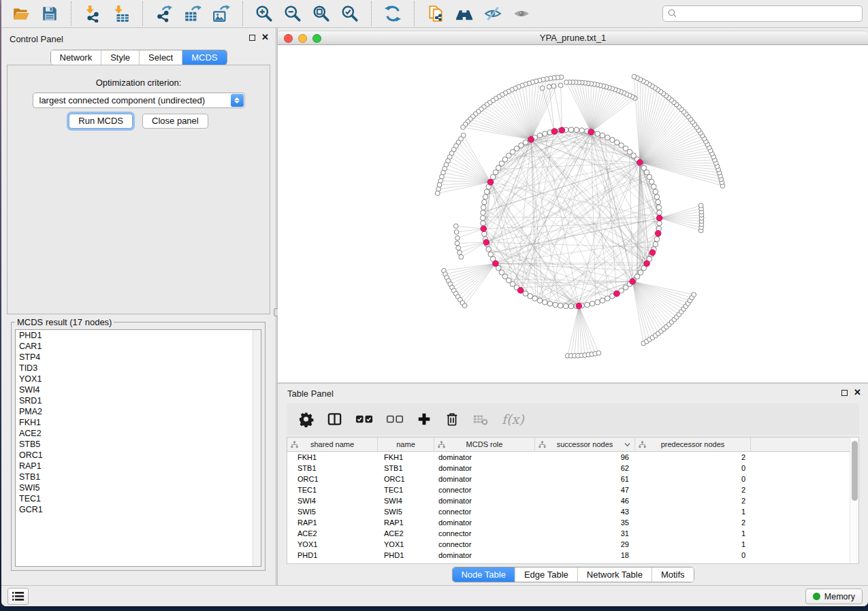 The width and height of the screenshot is (868, 611). What do you see at coordinates (628, 445) in the screenshot?
I see `sort-desc-icon` at bounding box center [628, 445].